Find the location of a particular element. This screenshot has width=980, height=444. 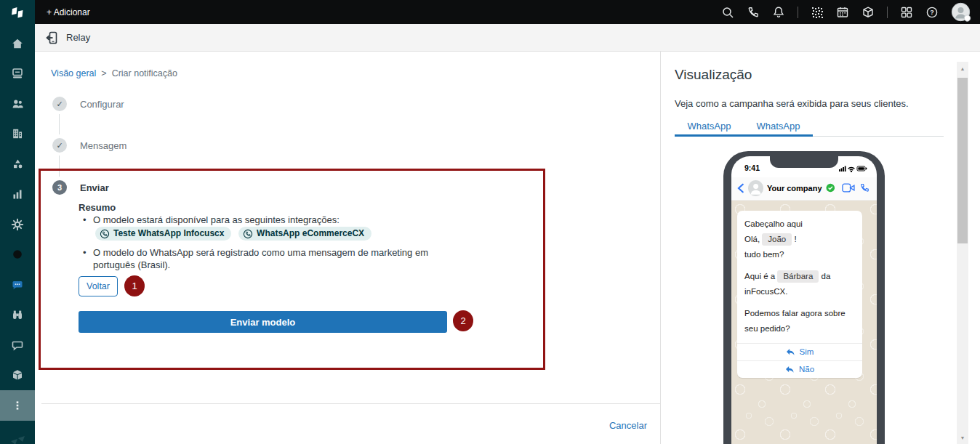

step-configurar: ✓ Configurar is located at coordinates (89, 104).